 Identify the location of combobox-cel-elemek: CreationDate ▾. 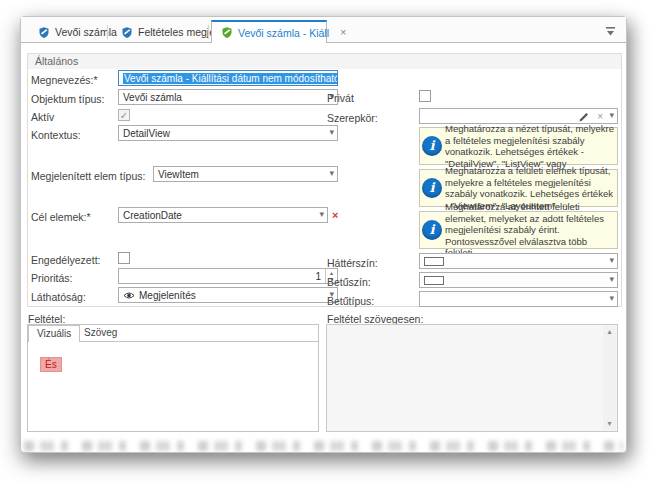
(223, 215).